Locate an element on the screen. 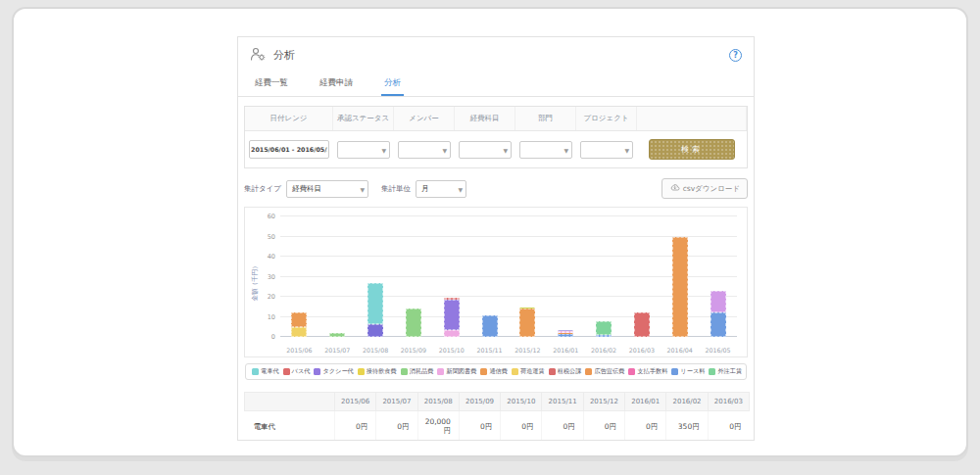 Image resolution: width=980 pixels, height=475 pixels. legend-item-雑費: 雑費 is located at coordinates (747, 372).